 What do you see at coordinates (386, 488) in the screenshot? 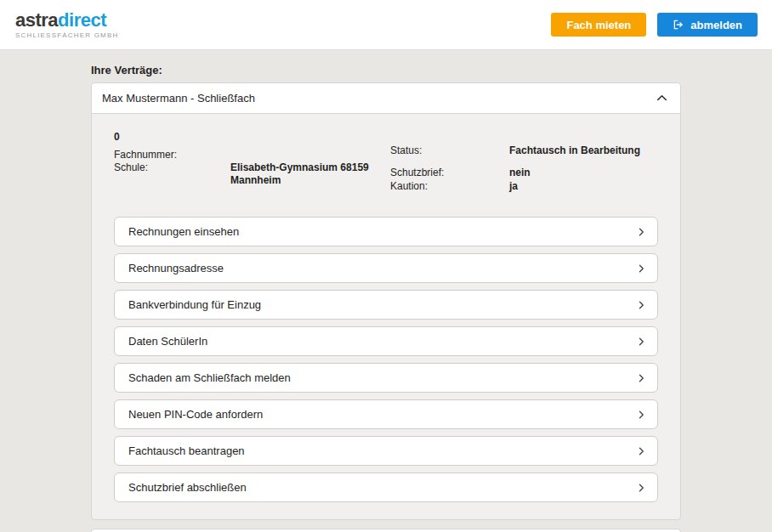
I see `action-row-schutzbrief-abschliessen: Schutzbrief abschließen` at bounding box center [386, 488].